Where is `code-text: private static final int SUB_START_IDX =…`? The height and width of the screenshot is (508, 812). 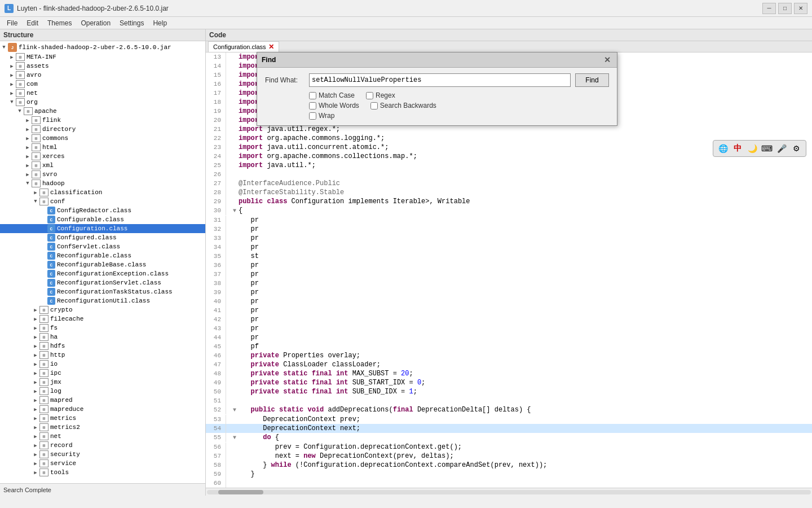 code-text: private static final int SUB_START_IDX =… is located at coordinates (526, 383).